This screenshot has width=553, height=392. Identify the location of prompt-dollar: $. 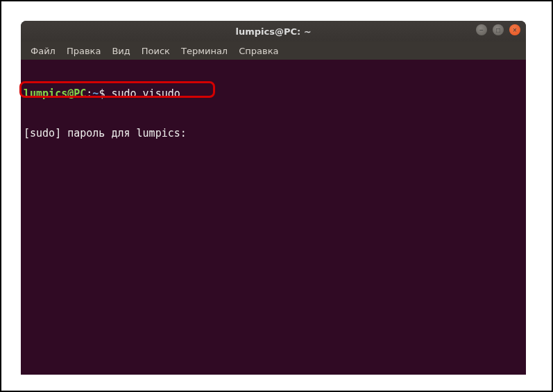
(105, 94).